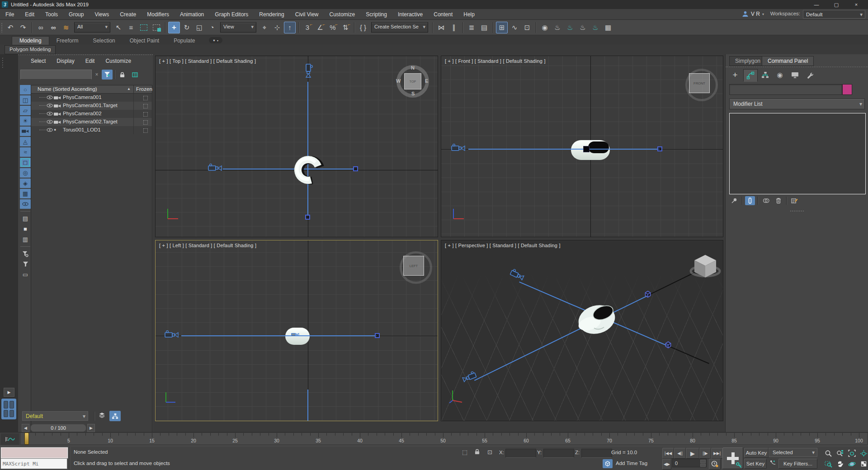 The height and width of the screenshot is (470, 868). I want to click on display-color-icon: ■, so click(25, 229).